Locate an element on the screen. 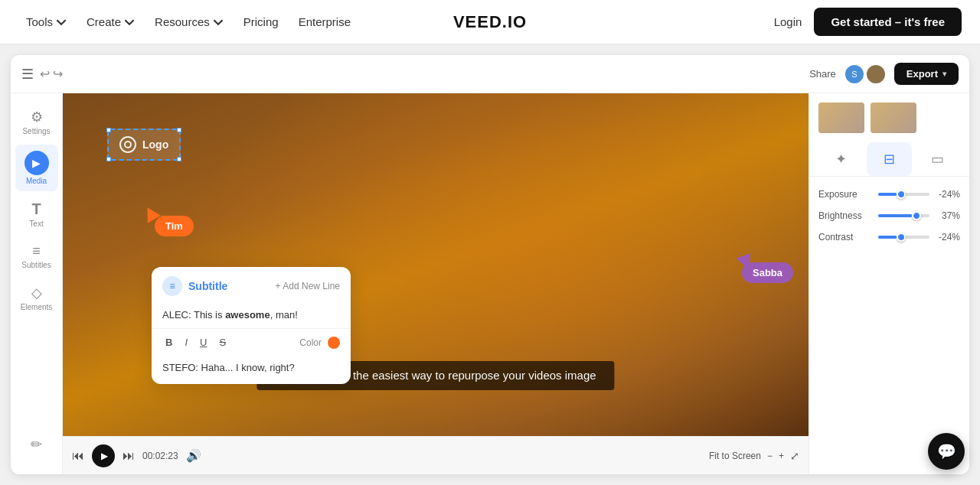 The width and height of the screenshot is (980, 485). volume-button: 🔊 is located at coordinates (194, 456).